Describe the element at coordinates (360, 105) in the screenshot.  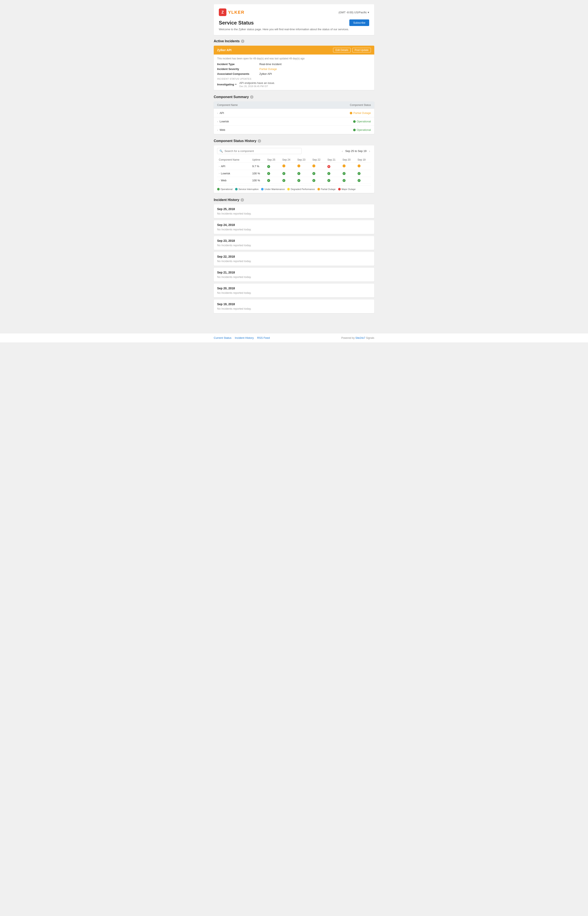
I see `col-component-status: Component Status` at that location.